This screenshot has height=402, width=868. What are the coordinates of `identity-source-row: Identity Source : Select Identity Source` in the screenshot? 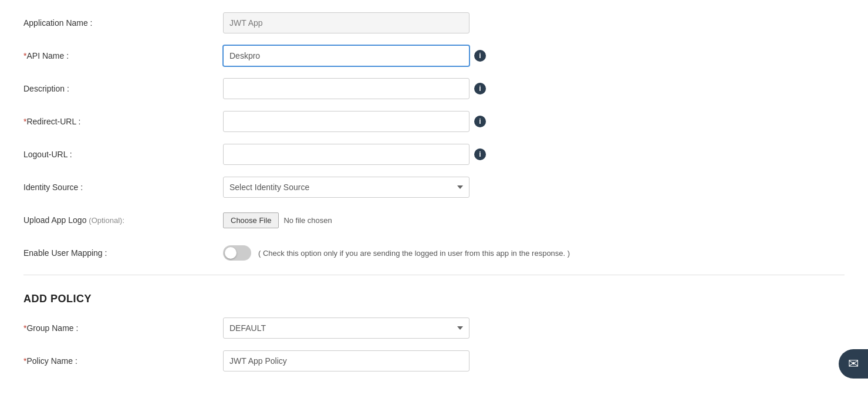 It's located at (434, 187).